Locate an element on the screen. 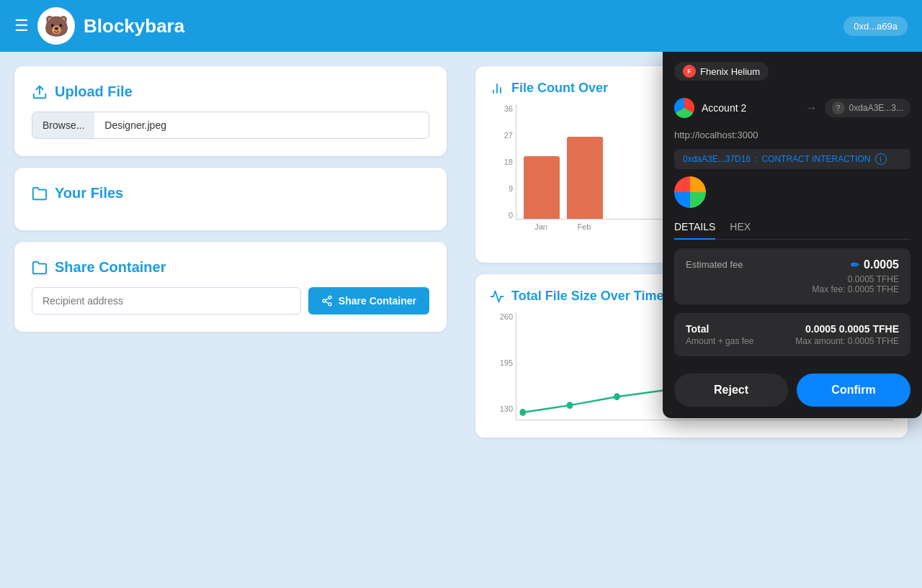 Image resolution: width=922 pixels, height=588 pixels. popup-actions: Reject Confirm is located at coordinates (792, 392).